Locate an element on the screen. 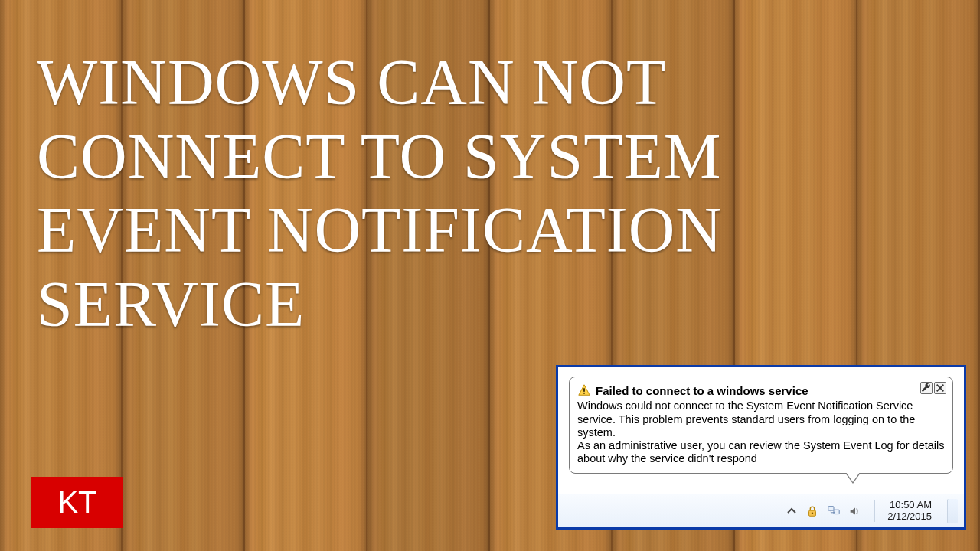 This screenshot has height=551, width=980. balloon-body: Windows could not connect to the System … is located at coordinates (761, 432).